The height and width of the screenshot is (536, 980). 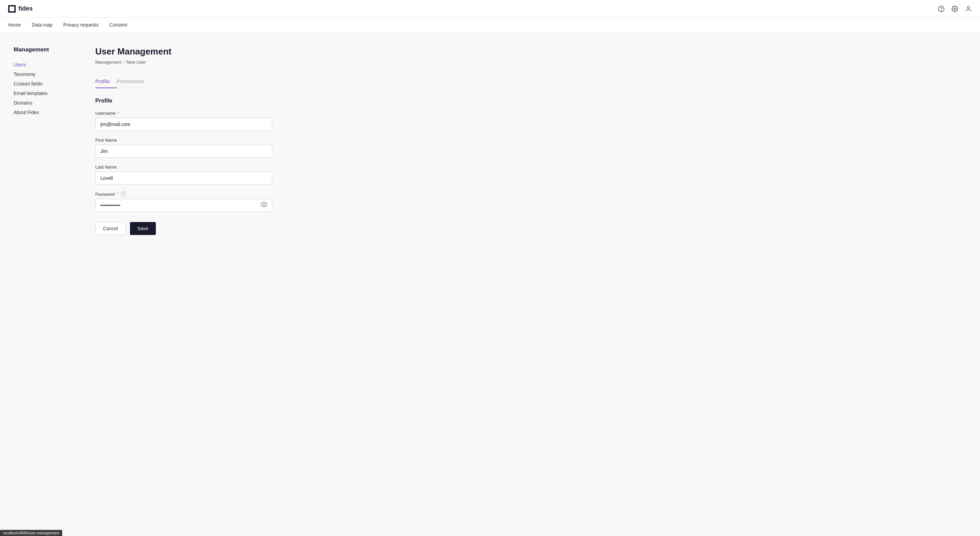 I want to click on status-bar: localhost:8080/user-management, so click(x=31, y=533).